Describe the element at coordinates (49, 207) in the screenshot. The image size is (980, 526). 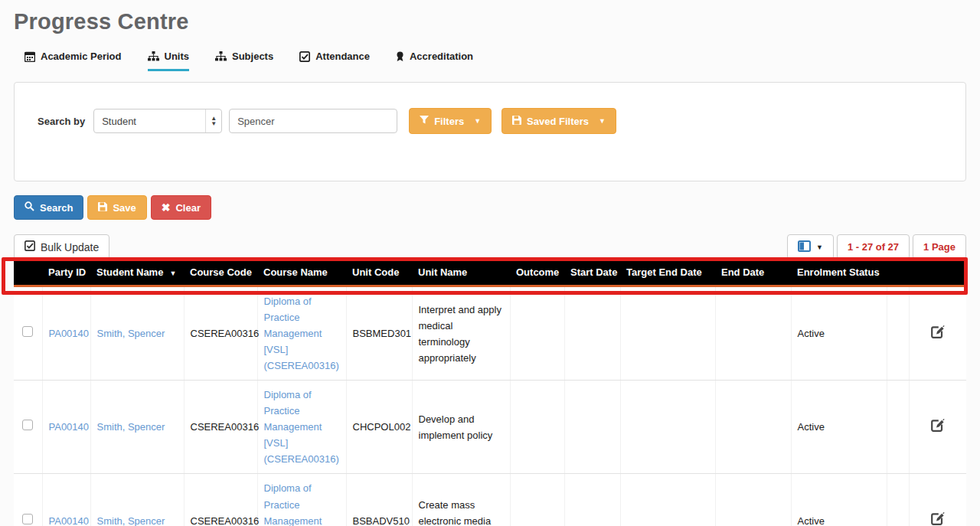
I see `search-button: Search` at that location.